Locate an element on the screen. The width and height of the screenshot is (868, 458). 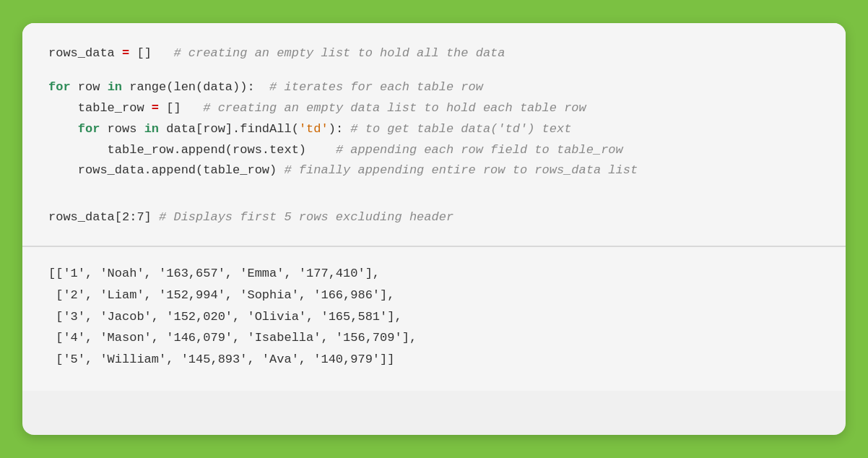
code-token: row is located at coordinates (90, 87).